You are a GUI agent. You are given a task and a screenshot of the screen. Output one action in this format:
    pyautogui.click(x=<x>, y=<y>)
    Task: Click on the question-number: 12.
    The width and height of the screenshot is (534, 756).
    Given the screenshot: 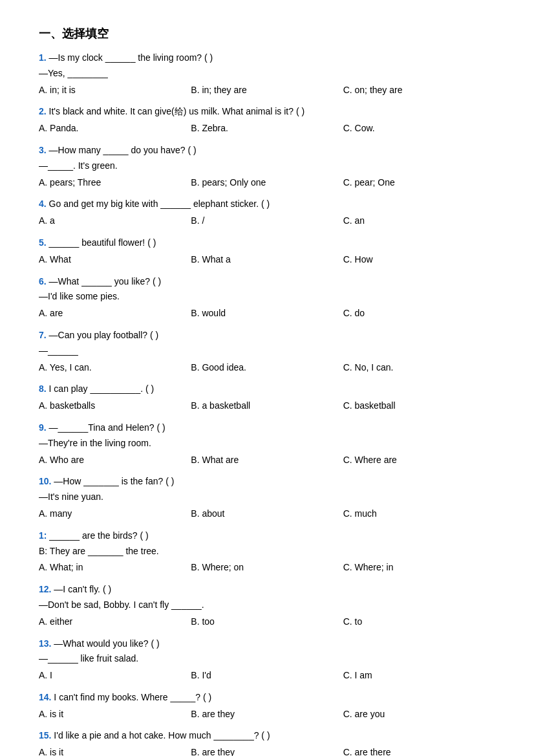 What is the action you would take?
    pyautogui.click(x=47, y=589)
    